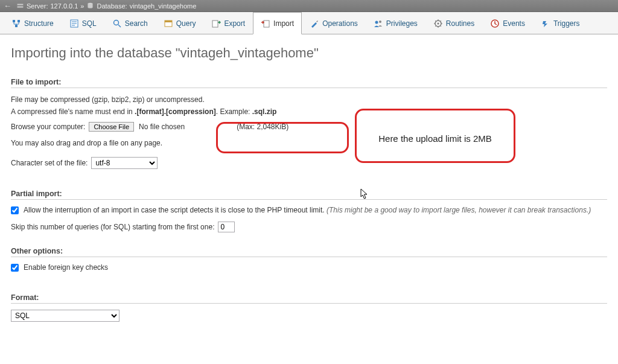 The height and width of the screenshot is (364, 618). What do you see at coordinates (495, 24) in the screenshot?
I see `events-icon` at bounding box center [495, 24].